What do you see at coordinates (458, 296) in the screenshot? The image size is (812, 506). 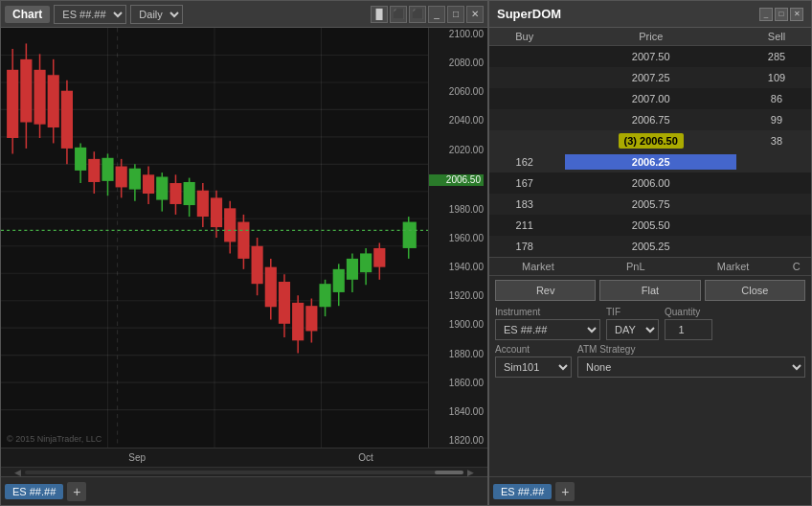 I see `price-label-9: 1920.00` at bounding box center [458, 296].